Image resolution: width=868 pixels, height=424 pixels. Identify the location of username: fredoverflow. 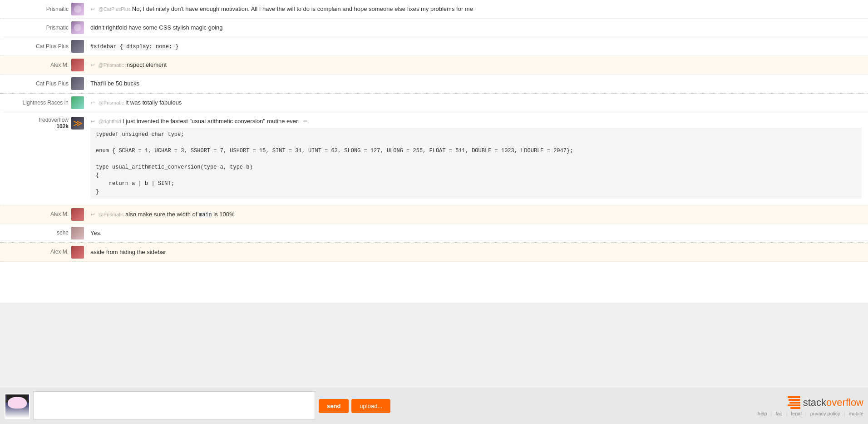
(54, 120).